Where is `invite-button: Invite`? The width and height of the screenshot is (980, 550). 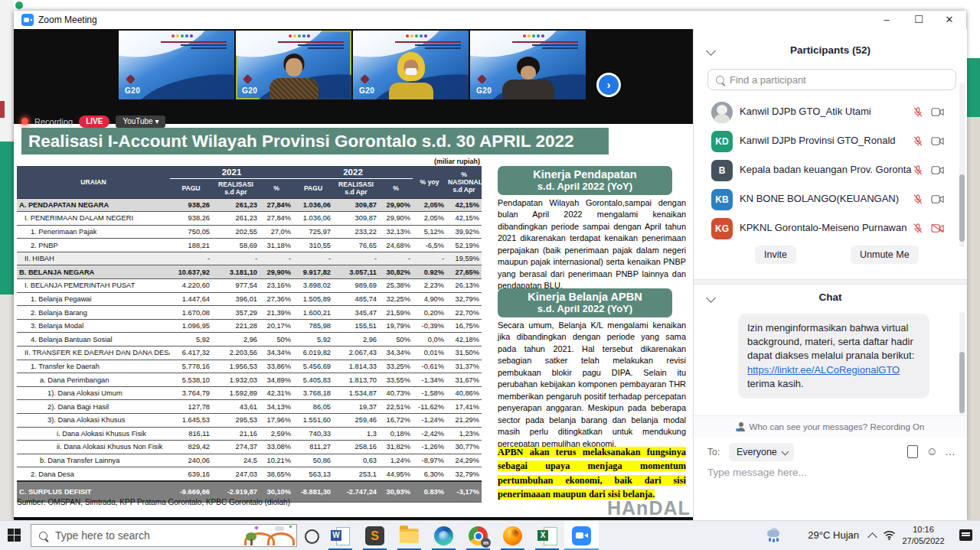
invite-button: Invite is located at coordinates (776, 255).